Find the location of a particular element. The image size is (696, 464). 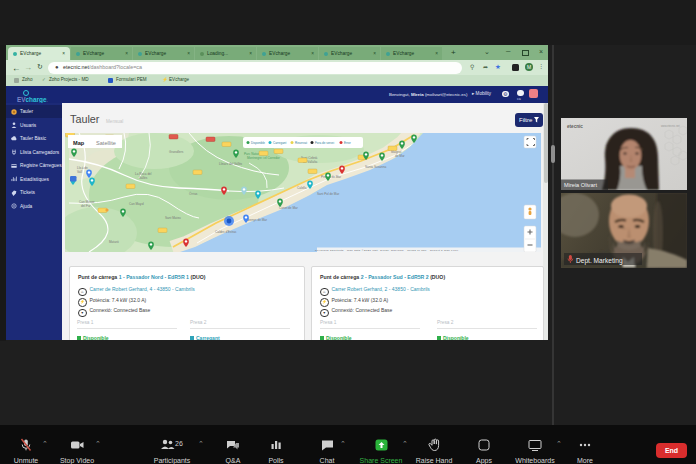

svg-text: Granollers is located at coordinates (176, 152).